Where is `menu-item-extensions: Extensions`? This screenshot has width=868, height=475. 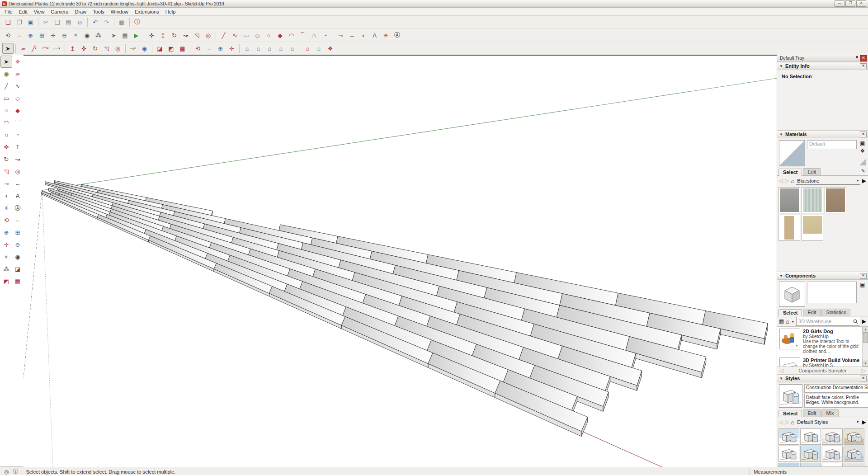 menu-item-extensions: Extensions is located at coordinates (147, 12).